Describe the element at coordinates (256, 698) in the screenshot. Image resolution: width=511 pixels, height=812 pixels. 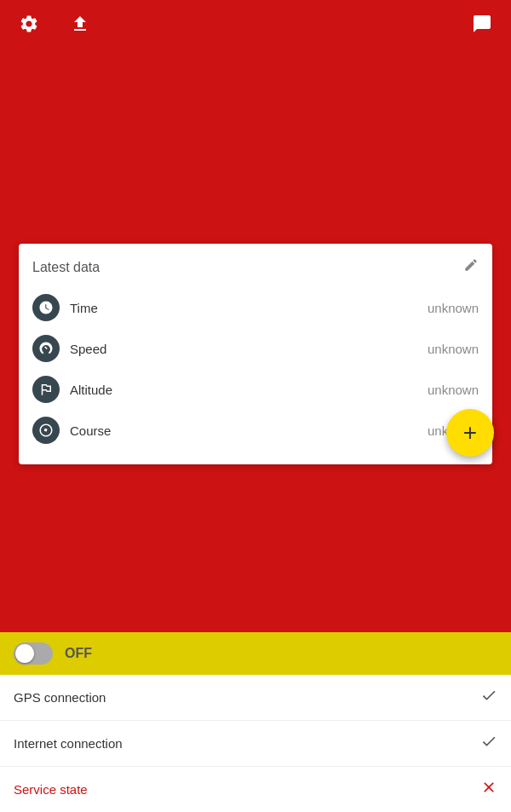
I see `gps-status-row: GPS connection` at that location.